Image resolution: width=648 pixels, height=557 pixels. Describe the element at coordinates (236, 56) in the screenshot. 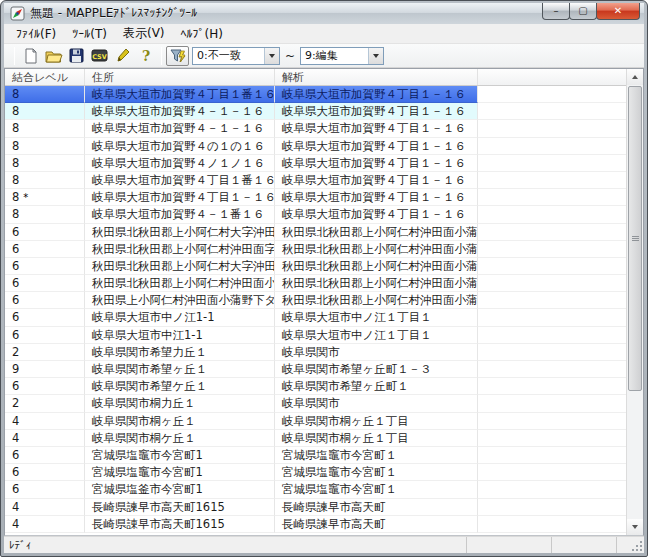

I see `filter-from-combobox: 0:不一致` at that location.